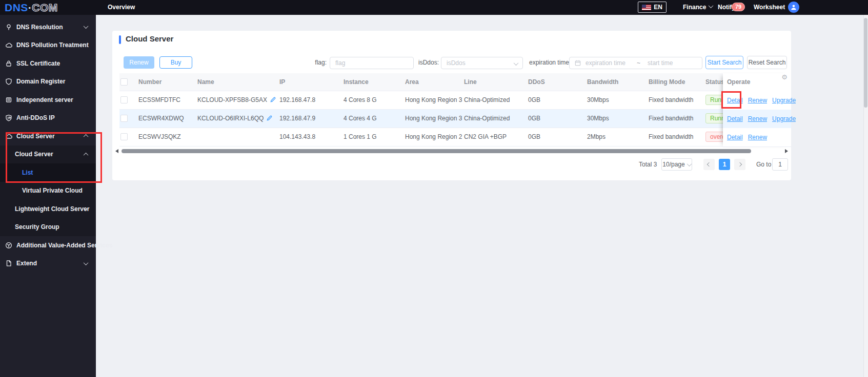 The width and height of the screenshot is (868, 377). I want to click on cell-name: KCLOUD-O6IRXI-L6QQ, so click(238, 119).